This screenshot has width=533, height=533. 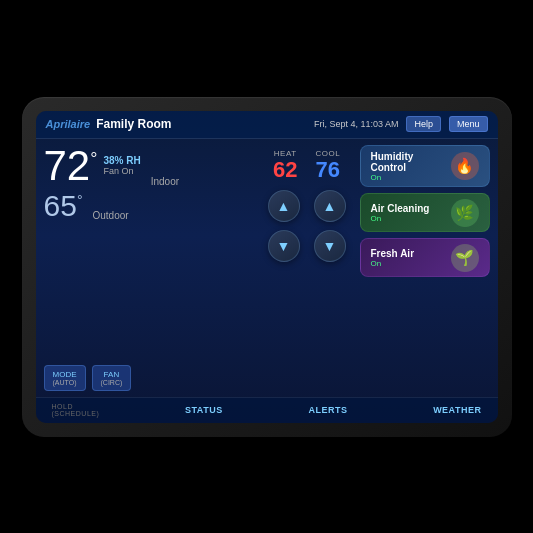 What do you see at coordinates (400, 213) in the screenshot?
I see `air-cleaning-card-text: Air Cleaning On` at bounding box center [400, 213].